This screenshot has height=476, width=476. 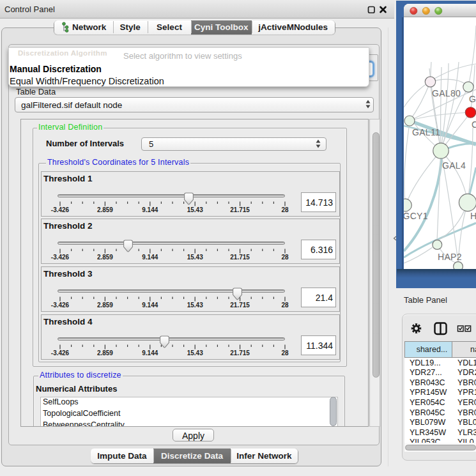 What do you see at coordinates (426, 132) in the screenshot?
I see `svg-text: GAL11` at bounding box center [426, 132].